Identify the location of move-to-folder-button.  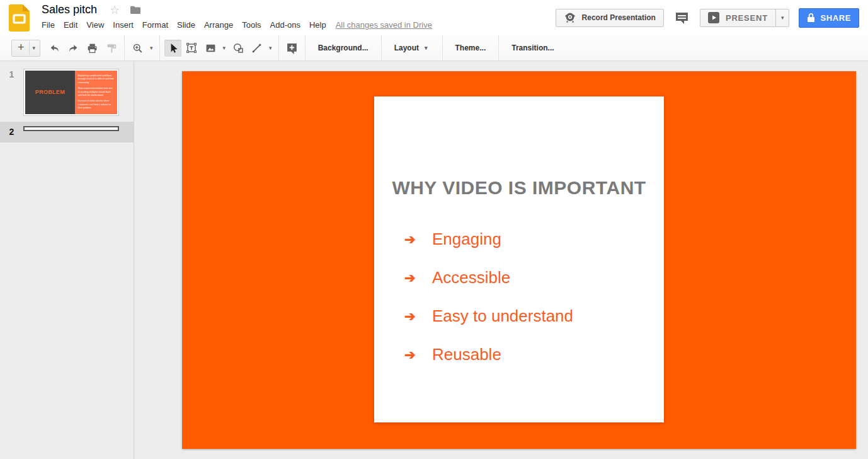
(135, 10).